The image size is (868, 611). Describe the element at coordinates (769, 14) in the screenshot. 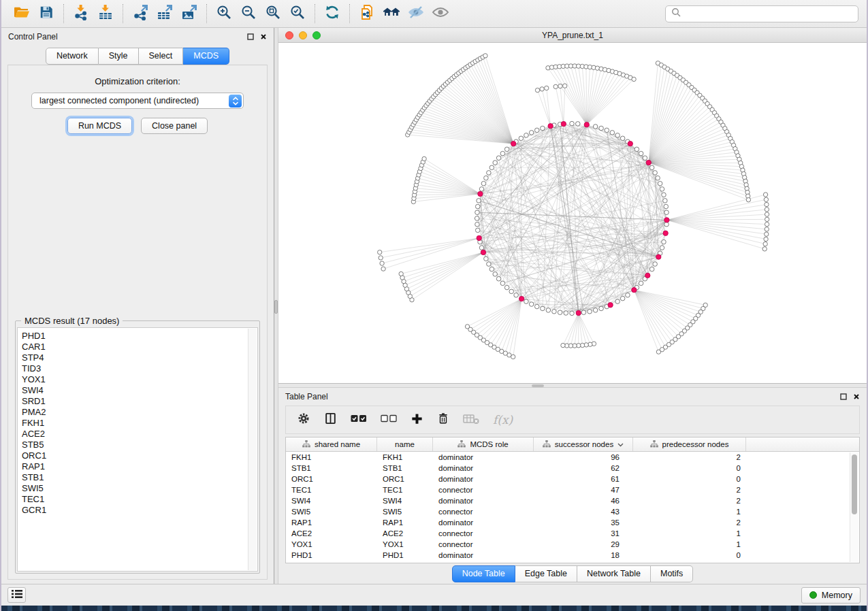

I see `search-input` at that location.